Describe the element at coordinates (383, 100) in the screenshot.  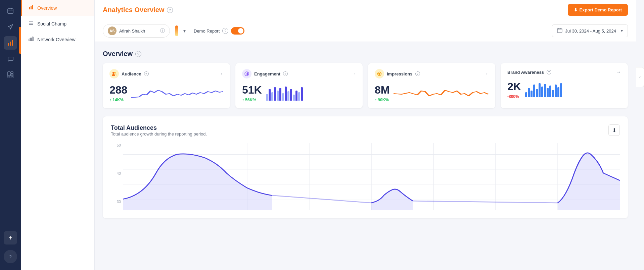
I see `impressions-change-value: 90K%` at that location.